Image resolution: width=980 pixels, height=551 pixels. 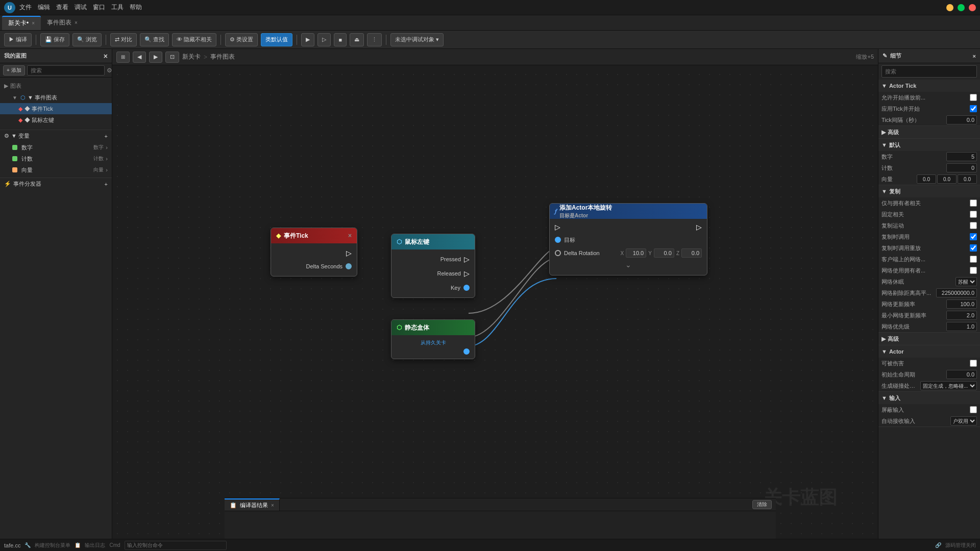 I want to click on output-log-icon: 📋, so click(x=78, y=545).